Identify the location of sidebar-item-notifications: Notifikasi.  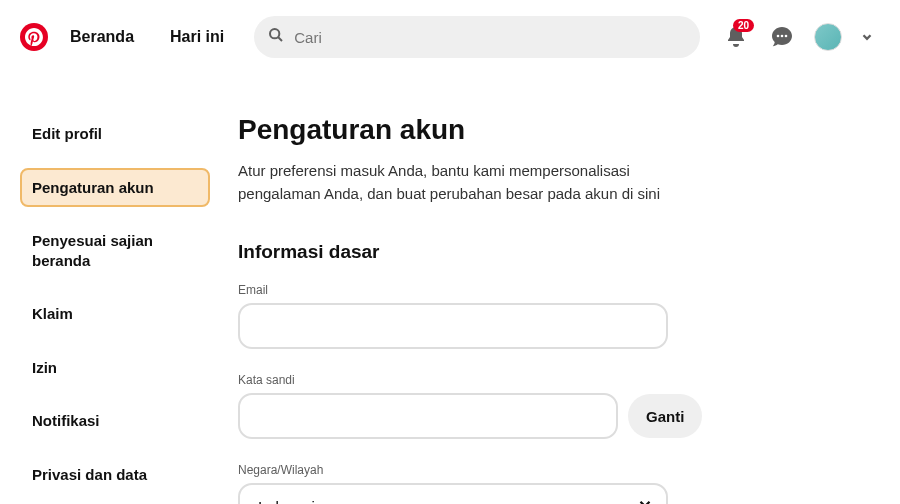
(115, 421).